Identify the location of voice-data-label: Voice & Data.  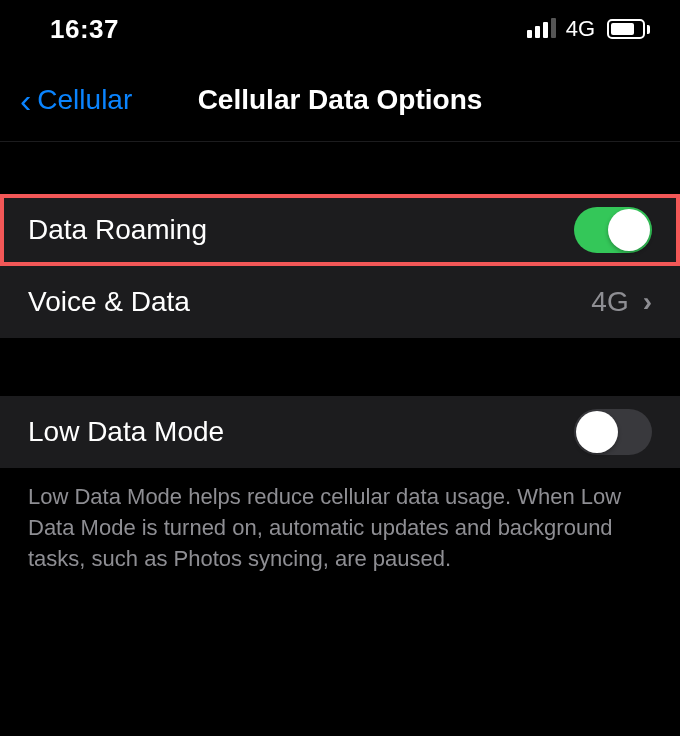
(109, 302).